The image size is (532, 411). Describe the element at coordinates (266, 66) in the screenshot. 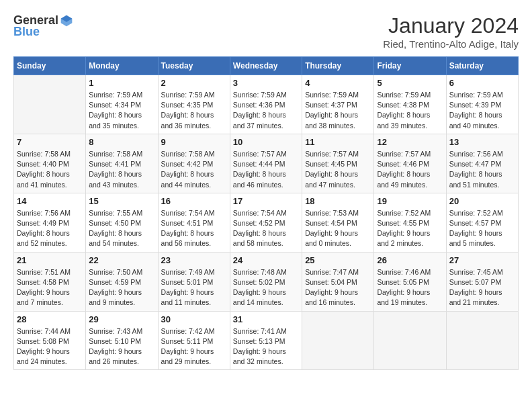

I see `weekday-header-row: SundayMondayTuesdayWednesdayThursdayFrid…` at that location.